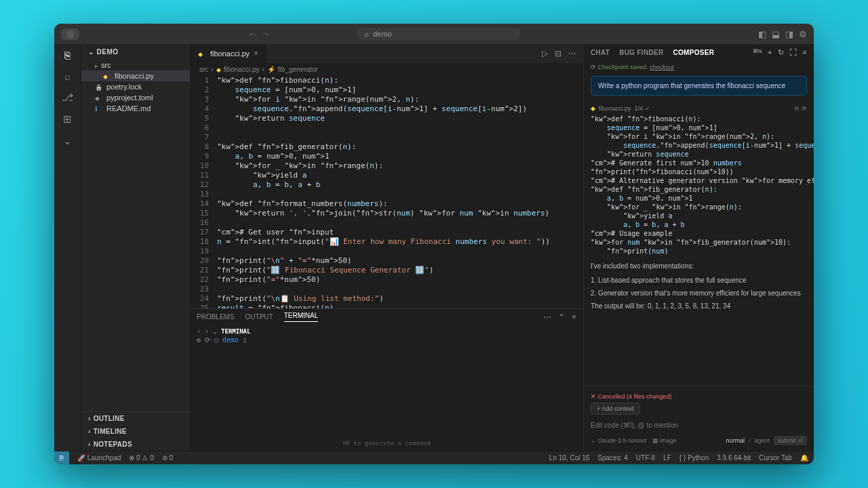 The image size is (868, 488). Describe the element at coordinates (757, 53) in the screenshot. I see `shortcut-label: ⌘N` at that location.